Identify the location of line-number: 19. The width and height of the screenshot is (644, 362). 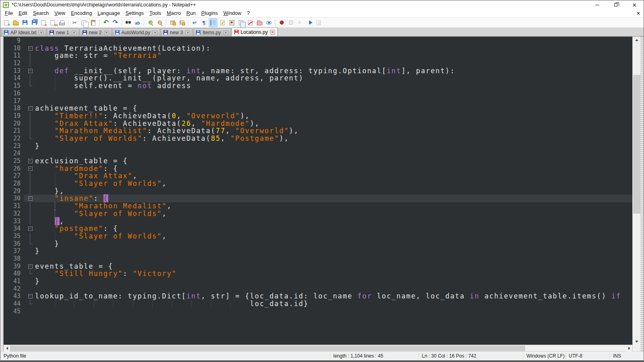
(14, 116).